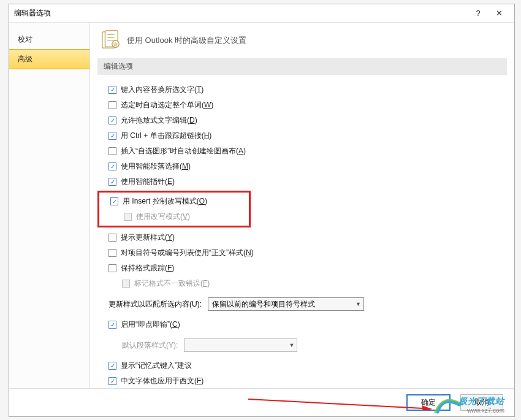 The height and width of the screenshot is (420, 521). Describe the element at coordinates (183, 151) in the screenshot. I see `option-label: 插入“自选图形”时自动创建绘图画布(A)` at that location.